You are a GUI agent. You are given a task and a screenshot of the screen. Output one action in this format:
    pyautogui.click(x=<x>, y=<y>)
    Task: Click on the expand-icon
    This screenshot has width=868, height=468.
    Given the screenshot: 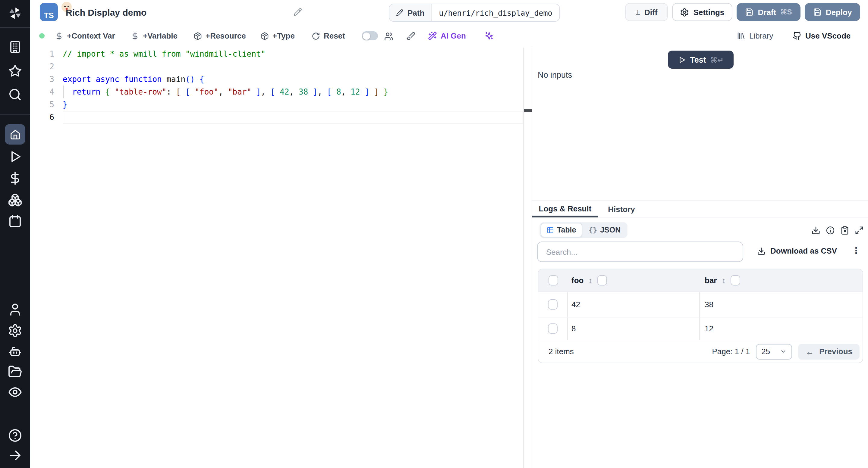 What is the action you would take?
    pyautogui.click(x=859, y=230)
    